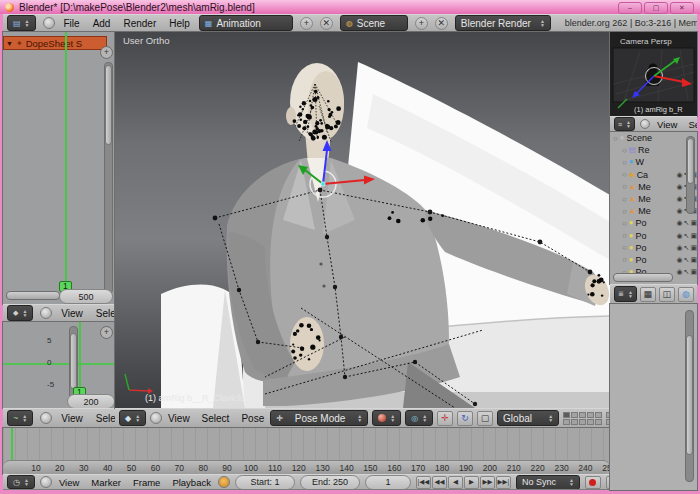 This screenshot has width=700, height=494. I want to click on editor-type-selector-properties: ≣ ▲▼, so click(626, 294).